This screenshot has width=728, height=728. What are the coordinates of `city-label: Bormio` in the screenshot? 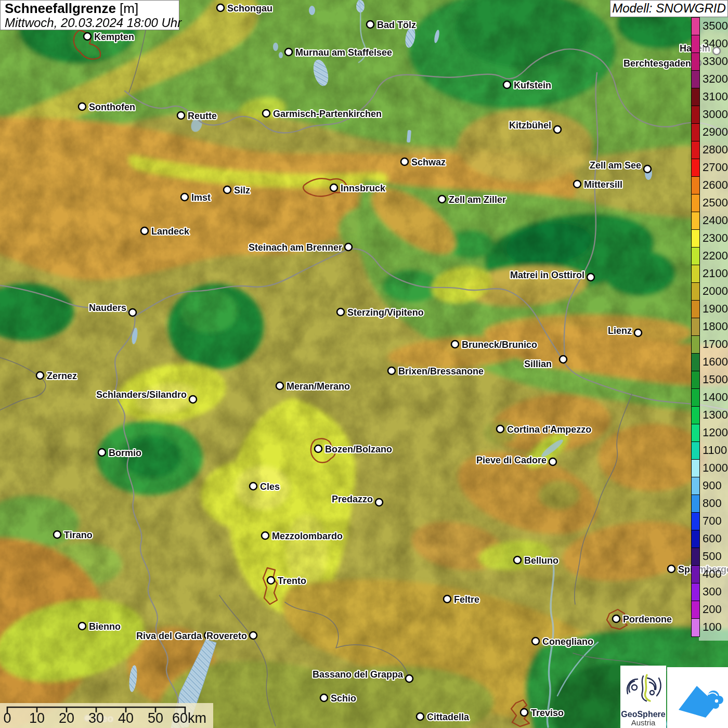 It's located at (125, 453).